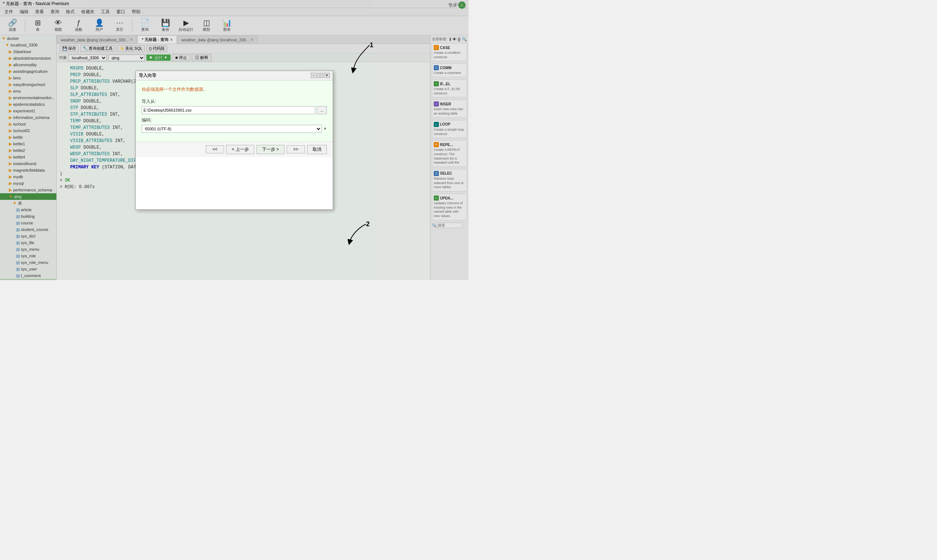  What do you see at coordinates (362, 60) in the screenshot?
I see `arrow-1-svg` at bounding box center [362, 60].